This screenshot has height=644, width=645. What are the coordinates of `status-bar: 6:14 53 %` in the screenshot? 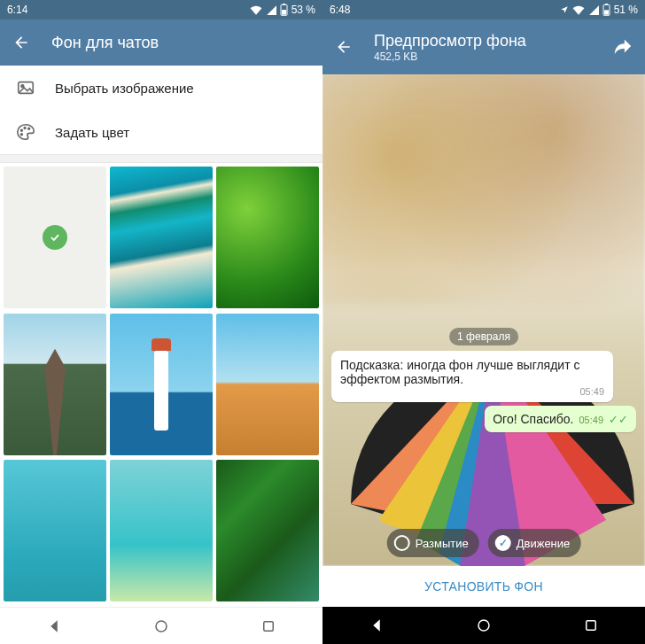 It's located at (161, 10).